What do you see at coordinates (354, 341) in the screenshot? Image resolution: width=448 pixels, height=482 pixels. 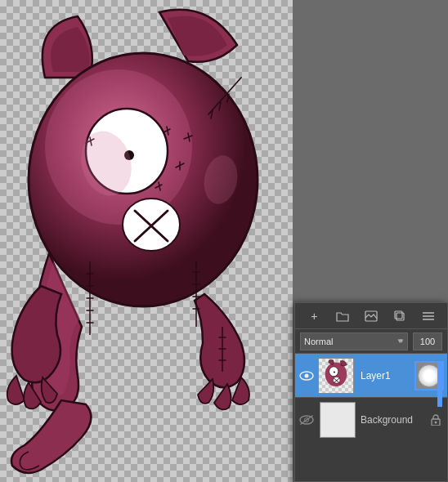 I see `blend-mode-select: Normal Multiply Screen Overlay` at bounding box center [354, 341].